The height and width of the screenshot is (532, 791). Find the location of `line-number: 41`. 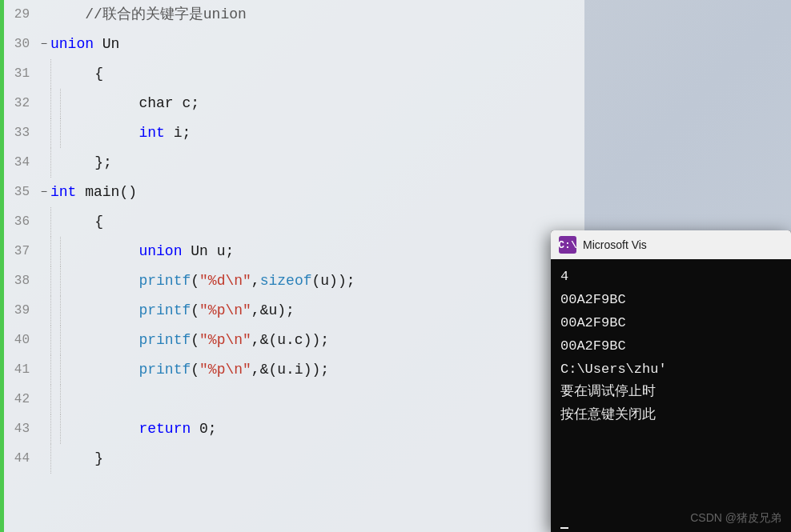

line-number: 41 is located at coordinates (21, 370).